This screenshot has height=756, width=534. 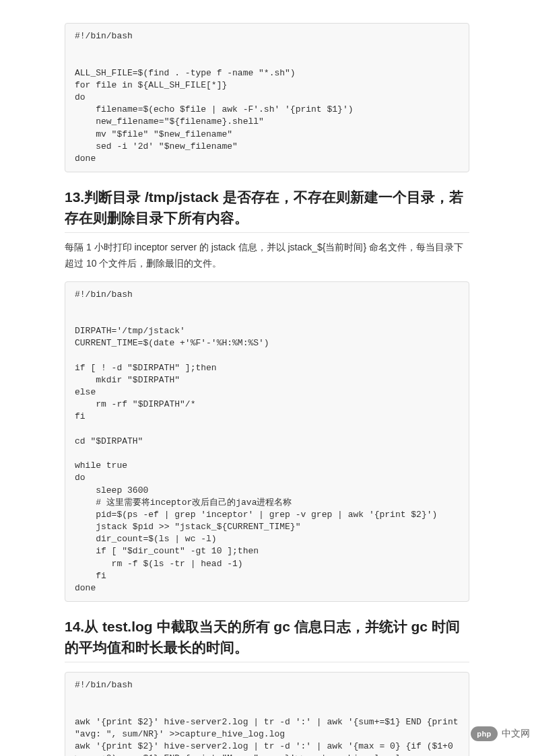 What do you see at coordinates (267, 98) in the screenshot?
I see `code-block-1: #!/bin/bash ALL_SH_FILE=$(find . -type f…` at bounding box center [267, 98].